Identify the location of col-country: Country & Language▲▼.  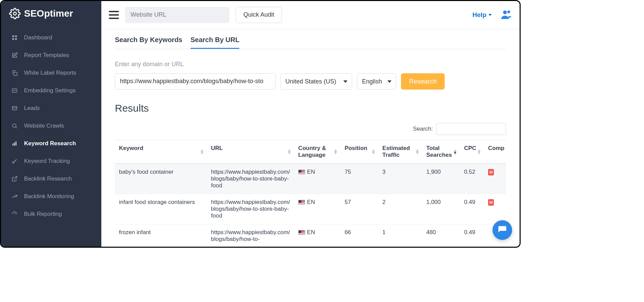
(317, 152).